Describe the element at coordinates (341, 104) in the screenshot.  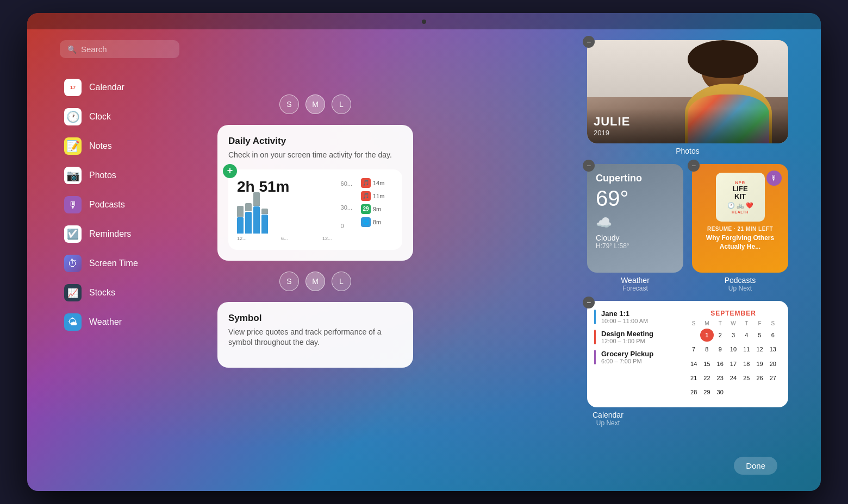
I see `size-large-btn: L` at that location.